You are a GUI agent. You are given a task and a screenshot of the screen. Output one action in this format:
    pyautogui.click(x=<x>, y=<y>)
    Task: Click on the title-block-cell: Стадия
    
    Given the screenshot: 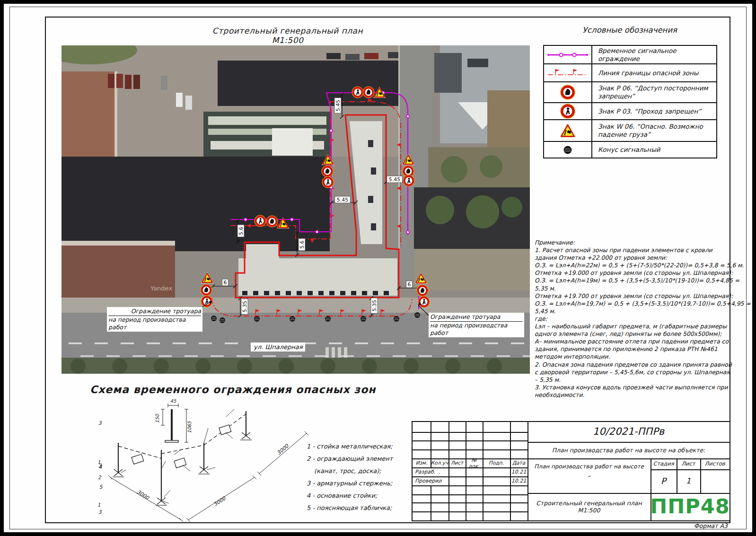 What is the action you would take?
    pyautogui.click(x=663, y=464)
    